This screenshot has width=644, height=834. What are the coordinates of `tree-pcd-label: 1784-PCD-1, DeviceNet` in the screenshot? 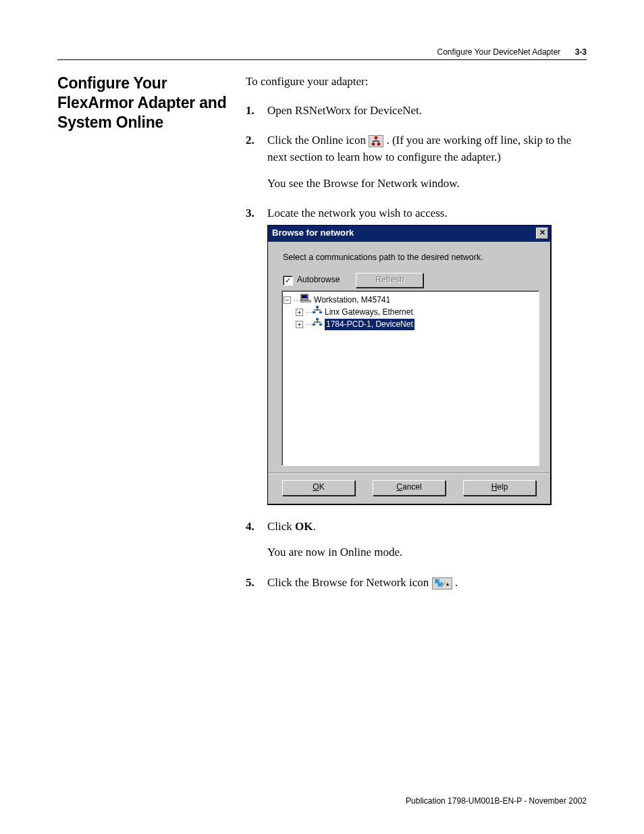 It's located at (370, 324).